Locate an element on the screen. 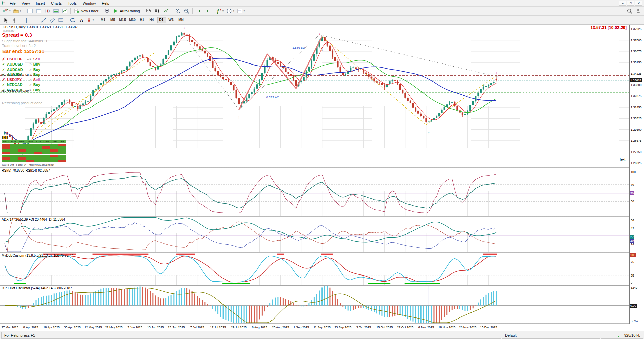 Image resolution: width=644 pixels, height=339 pixels. navigator-button is located at coordinates (47, 11).